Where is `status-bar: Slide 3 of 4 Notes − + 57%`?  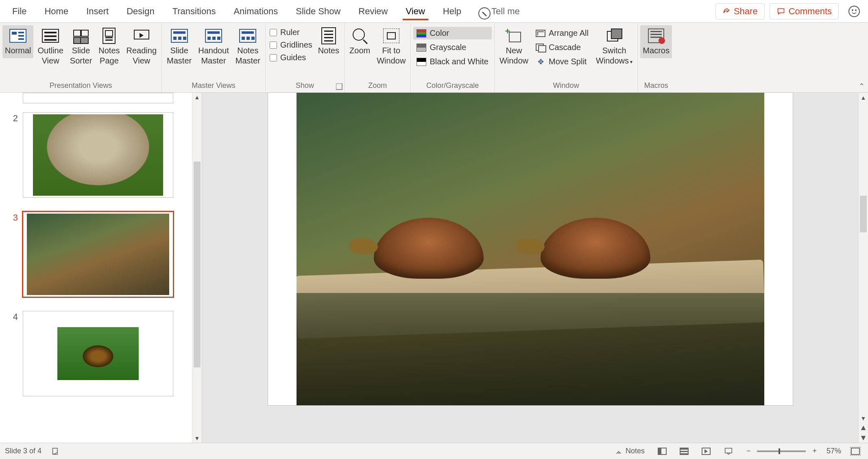
status-bar: Slide 3 of 4 Notes − + 57% is located at coordinates (434, 451).